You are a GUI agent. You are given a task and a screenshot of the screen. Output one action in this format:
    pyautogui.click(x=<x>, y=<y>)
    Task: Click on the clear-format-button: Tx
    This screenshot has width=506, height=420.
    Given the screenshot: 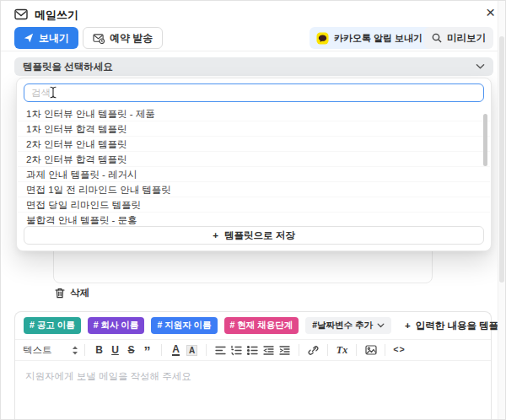 What is the action you would take?
    pyautogui.click(x=342, y=350)
    